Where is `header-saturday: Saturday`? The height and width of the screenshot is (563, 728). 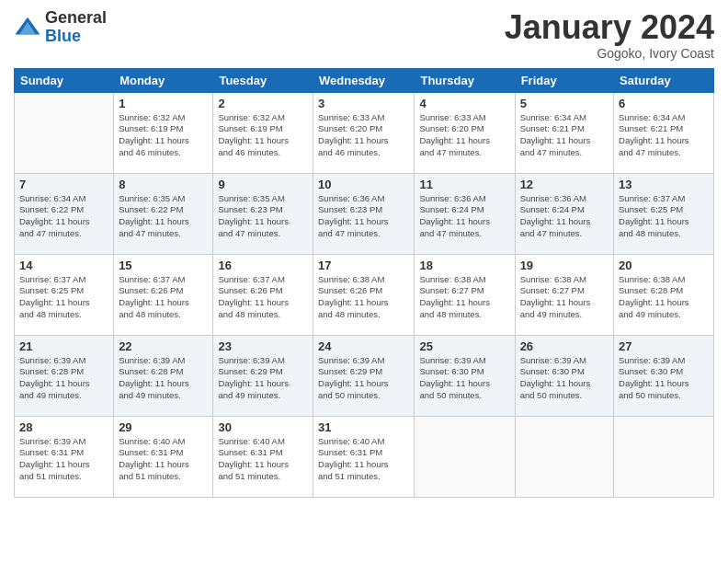
header-saturday: Saturday is located at coordinates (664, 80).